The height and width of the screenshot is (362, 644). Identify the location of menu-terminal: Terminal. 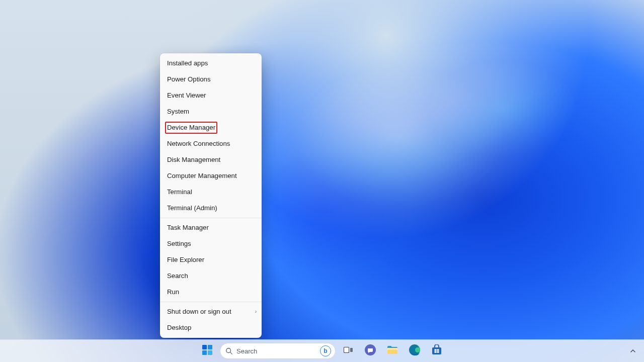
(211, 192).